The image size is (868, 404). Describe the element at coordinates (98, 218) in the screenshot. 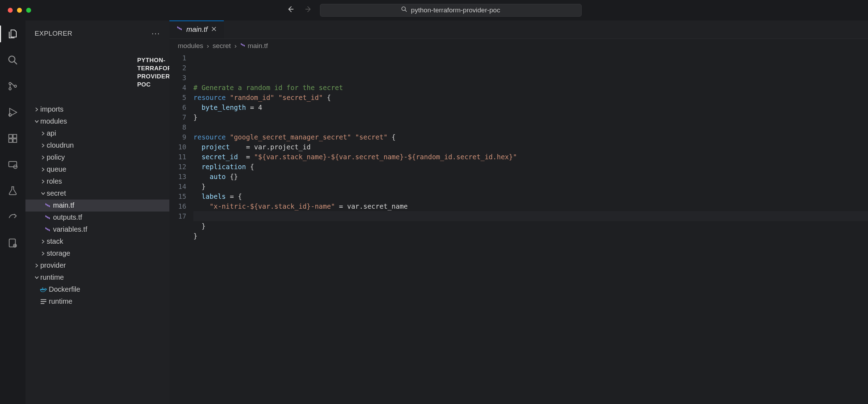

I see `file-item: outputs.tf` at that location.